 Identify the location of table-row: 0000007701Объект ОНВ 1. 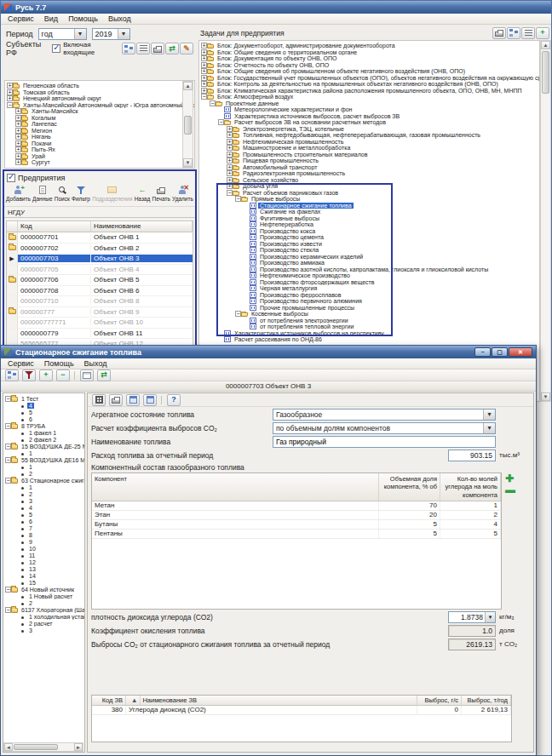
(100, 238).